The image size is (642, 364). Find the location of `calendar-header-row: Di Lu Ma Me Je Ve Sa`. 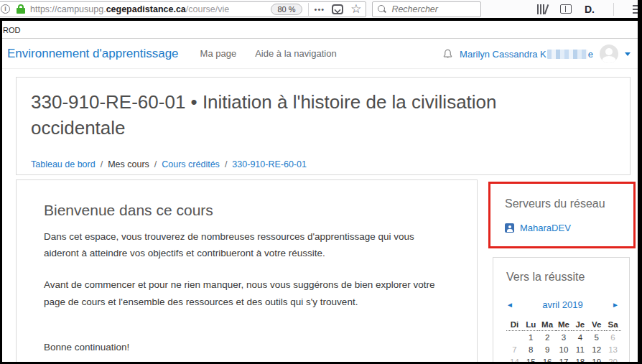

calendar-header-row: Di Lu Ma Me Je Ve Sa is located at coordinates (564, 326).